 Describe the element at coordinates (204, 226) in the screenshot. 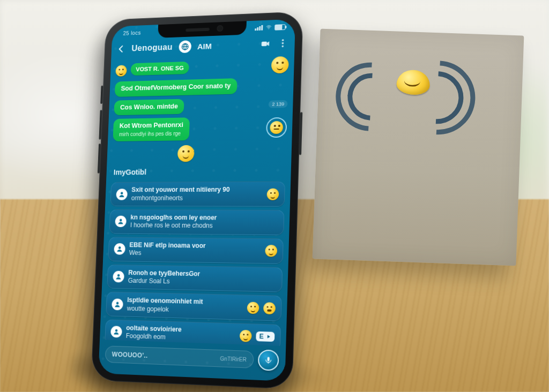

I see `list-item-line2: I hoorhe ros le oot me chodns` at that location.